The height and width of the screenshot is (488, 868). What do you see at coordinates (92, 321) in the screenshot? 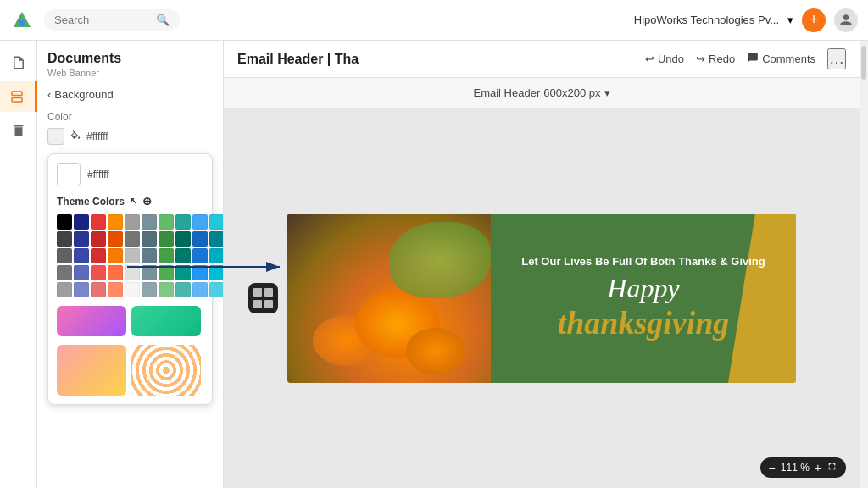
I see `gradient-swatch-pink` at bounding box center [92, 321].